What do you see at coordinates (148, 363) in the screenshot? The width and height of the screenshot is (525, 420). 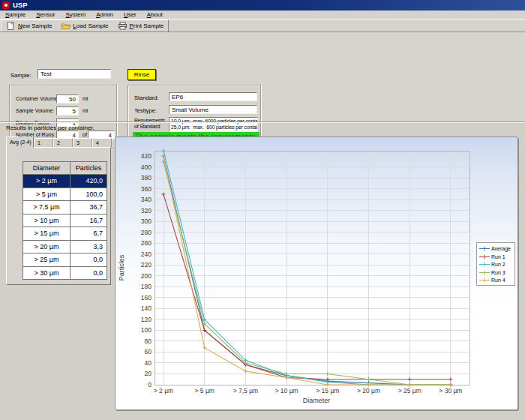 I see `svg-text: 40` at bounding box center [148, 363].